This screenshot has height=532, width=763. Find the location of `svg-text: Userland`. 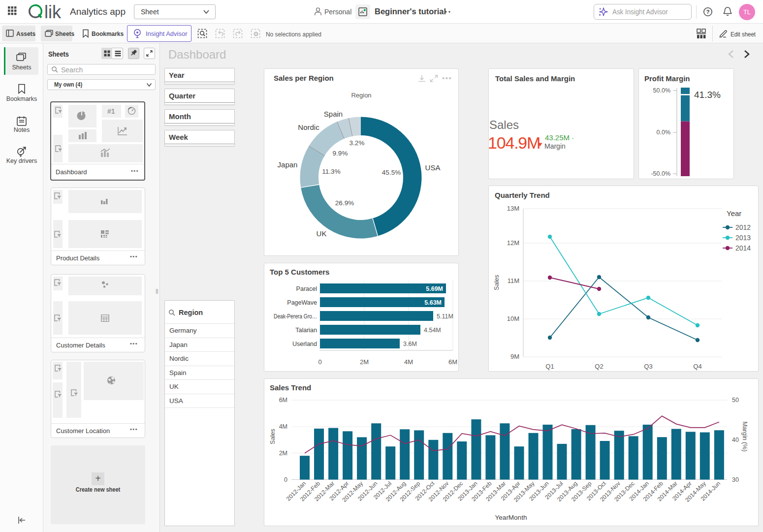

svg-text: Userland is located at coordinates (305, 344).